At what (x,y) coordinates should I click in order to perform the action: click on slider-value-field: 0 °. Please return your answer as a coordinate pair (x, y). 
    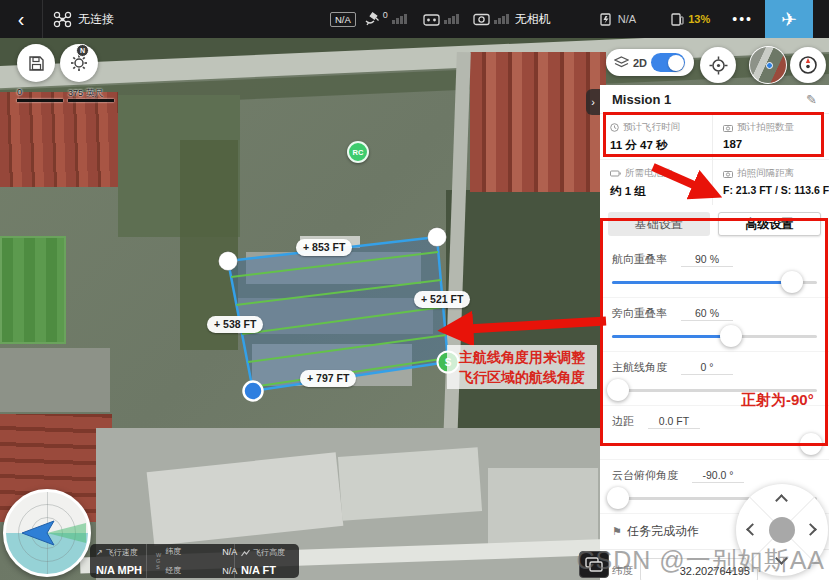
    Looking at the image, I should click on (707, 368).